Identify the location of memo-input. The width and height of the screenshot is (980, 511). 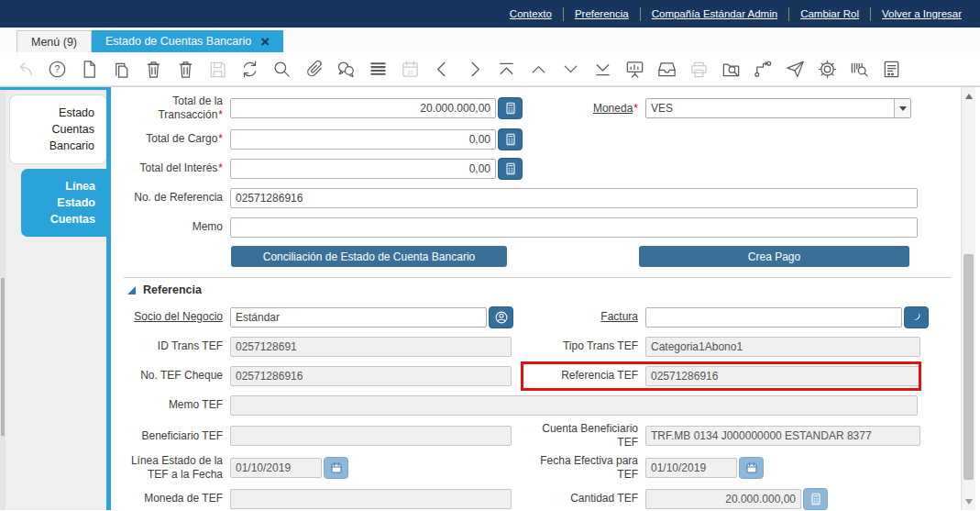
(574, 228).